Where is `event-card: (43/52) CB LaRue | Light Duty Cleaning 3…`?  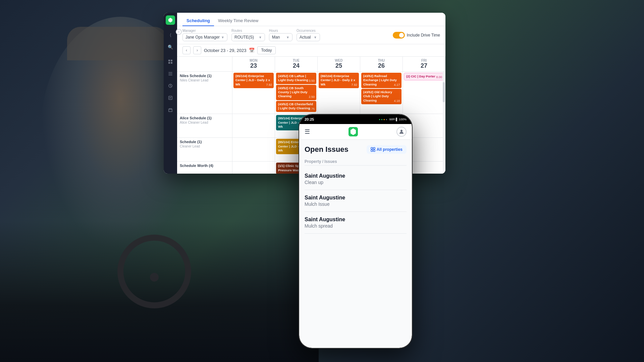 event-card: (43/52) CB LaRue | Light Duty Cleaning 3… is located at coordinates (296, 78).